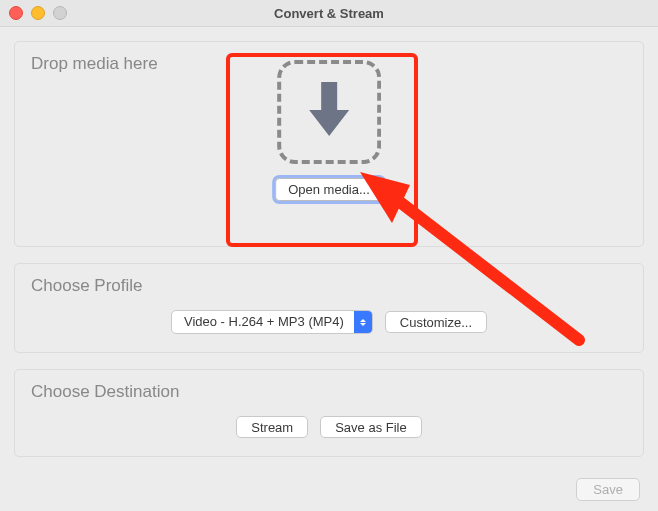  Describe the element at coordinates (263, 322) in the screenshot. I see `profile-select-value: Video - H.264 + MP3 (MP4)` at that location.